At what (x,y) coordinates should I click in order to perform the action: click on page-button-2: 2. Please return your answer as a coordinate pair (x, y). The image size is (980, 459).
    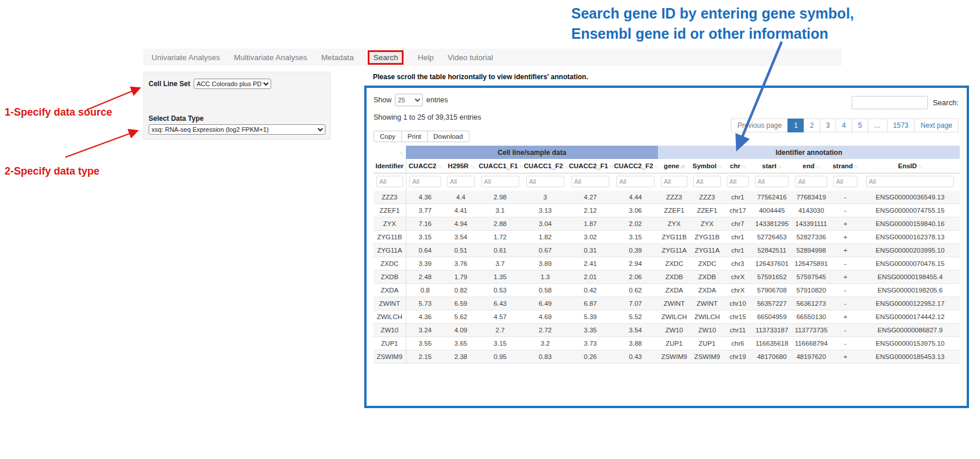
    Looking at the image, I should click on (812, 125).